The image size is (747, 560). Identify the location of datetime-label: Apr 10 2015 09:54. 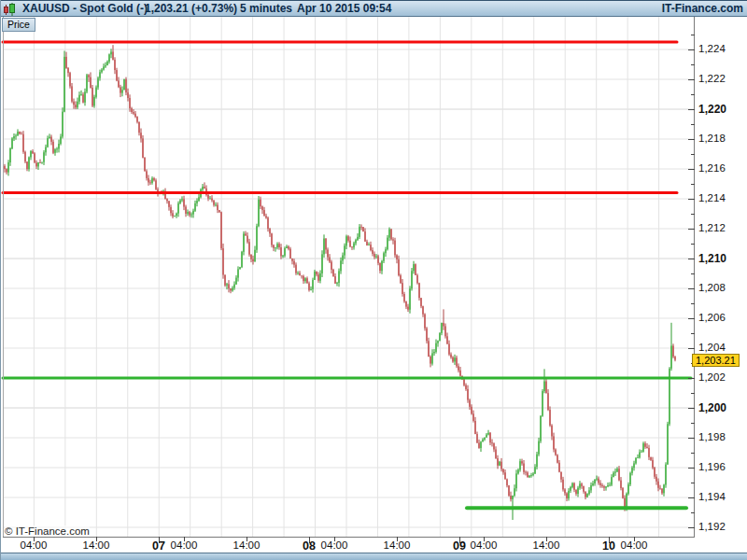
(344, 9).